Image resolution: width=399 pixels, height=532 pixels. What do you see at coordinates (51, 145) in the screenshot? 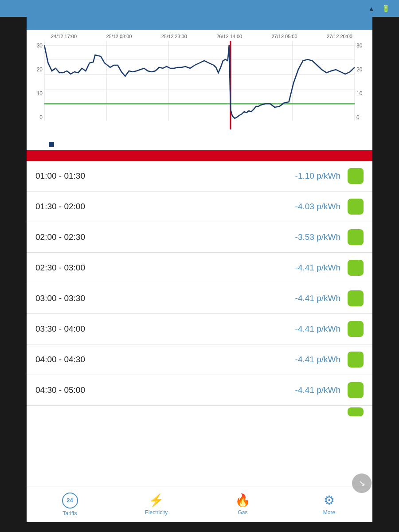
I see `legend-color-swatch` at bounding box center [51, 145].